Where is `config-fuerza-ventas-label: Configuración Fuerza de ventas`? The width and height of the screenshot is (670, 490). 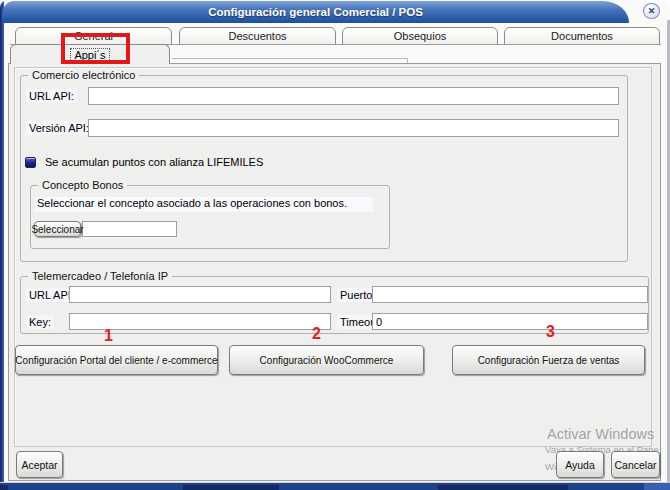 config-fuerza-ventas-label: Configuración Fuerza de ventas is located at coordinates (549, 360).